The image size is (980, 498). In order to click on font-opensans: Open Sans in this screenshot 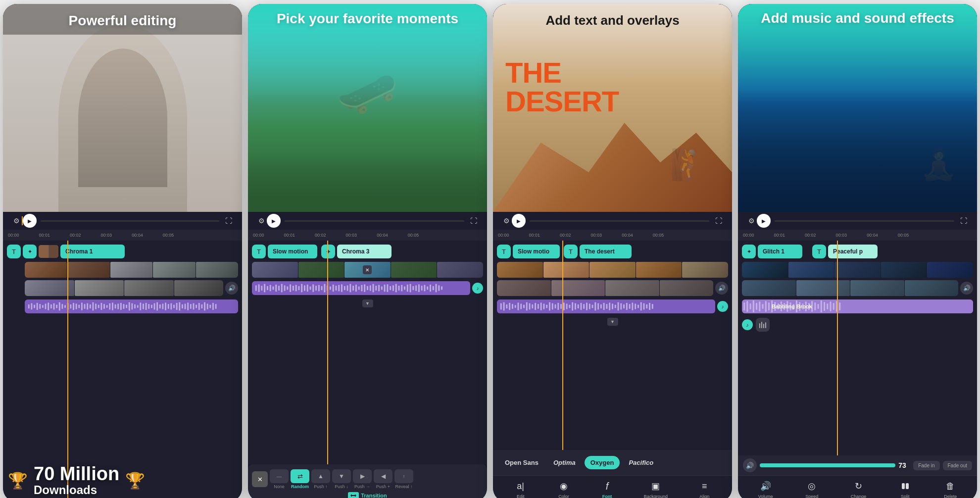, I will do `click(522, 462)`.